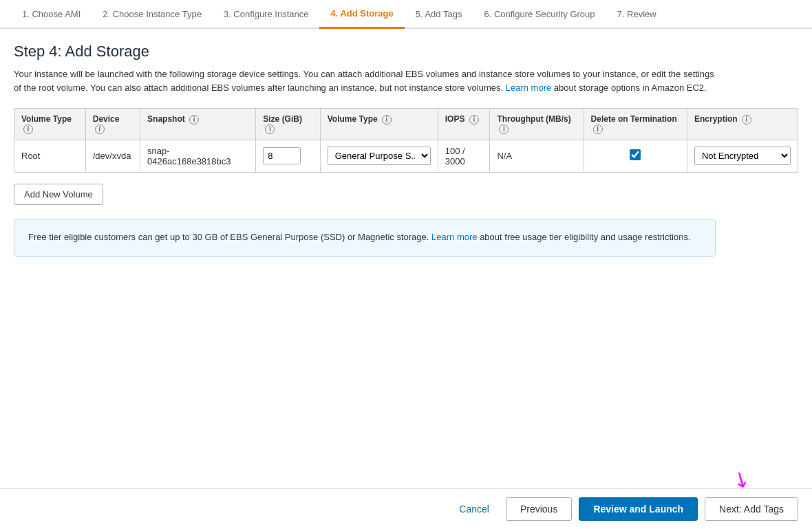 The height and width of the screenshot is (529, 812). Describe the element at coordinates (362, 14) in the screenshot. I see `wizard-step-add-storage: 4. Add Storage` at that location.